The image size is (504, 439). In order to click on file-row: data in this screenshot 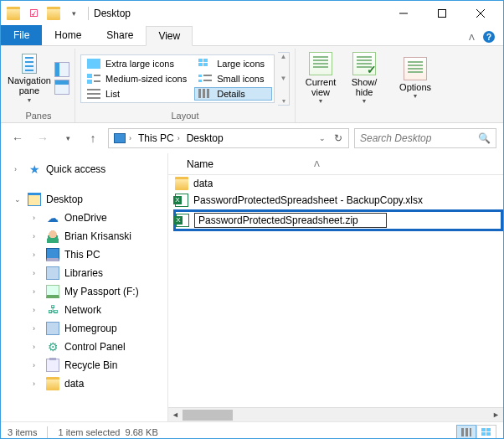, I will do `click(338, 183)`.